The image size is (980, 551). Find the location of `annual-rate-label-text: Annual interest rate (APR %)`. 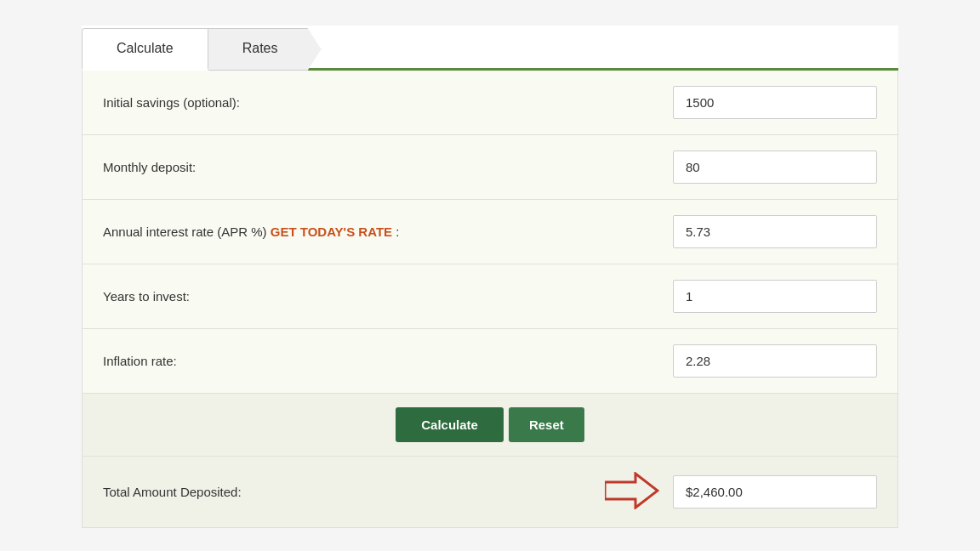

annual-rate-label-text: Annual interest rate (APR %) is located at coordinates (185, 231).